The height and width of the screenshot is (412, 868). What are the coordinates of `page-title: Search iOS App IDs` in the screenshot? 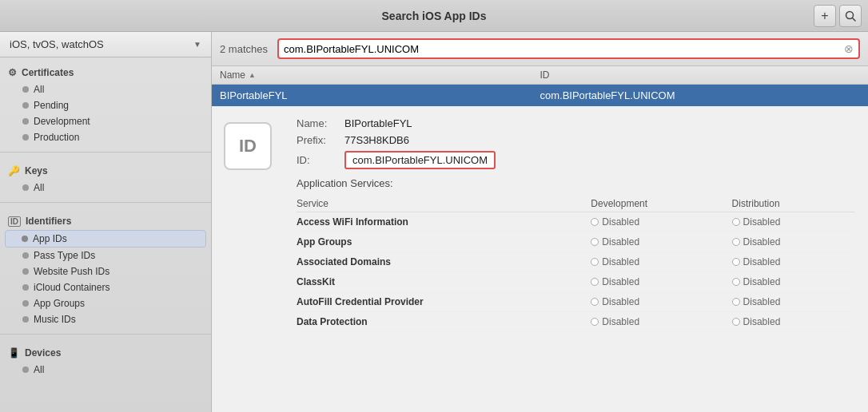 It's located at (435, 16).